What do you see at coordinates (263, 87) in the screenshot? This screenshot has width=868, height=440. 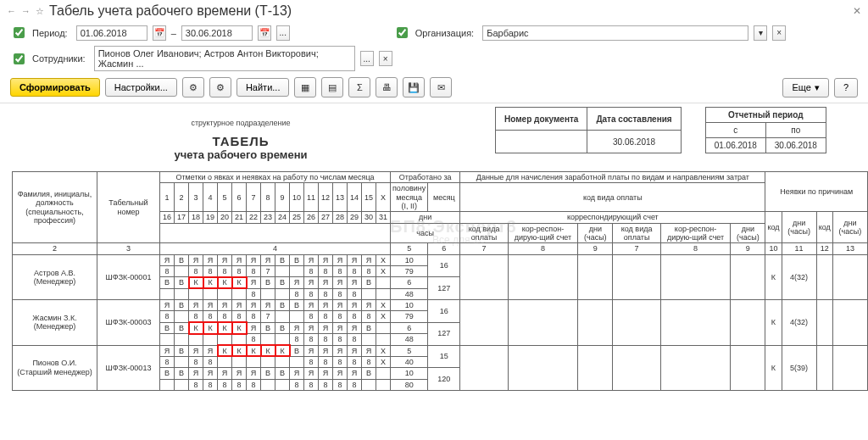 I see `find-button: Найти...` at bounding box center [263, 87].